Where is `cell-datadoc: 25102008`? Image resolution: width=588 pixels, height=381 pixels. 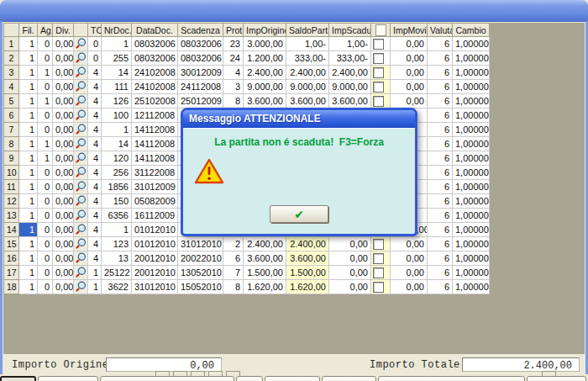
cell-datadoc: 25102008 is located at coordinates (155, 101).